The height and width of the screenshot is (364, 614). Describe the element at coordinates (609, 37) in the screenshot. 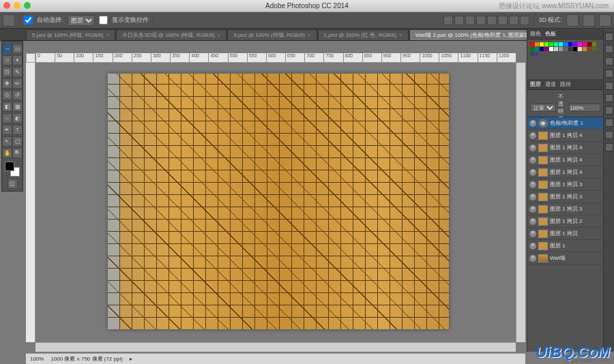

I see `history-panel-icon` at that location.